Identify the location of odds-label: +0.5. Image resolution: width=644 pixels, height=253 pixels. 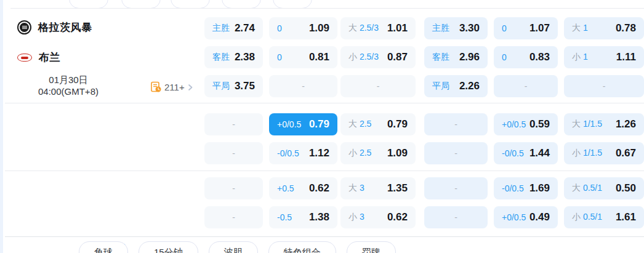
(286, 188).